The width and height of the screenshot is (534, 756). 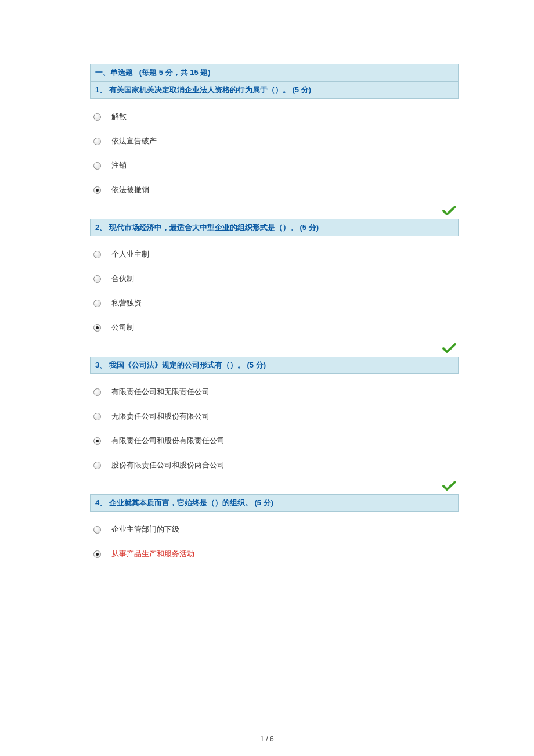 What do you see at coordinates (274, 73) in the screenshot?
I see `section-header: 一、单选题 (每题 5 分，共 15 题)` at bounding box center [274, 73].